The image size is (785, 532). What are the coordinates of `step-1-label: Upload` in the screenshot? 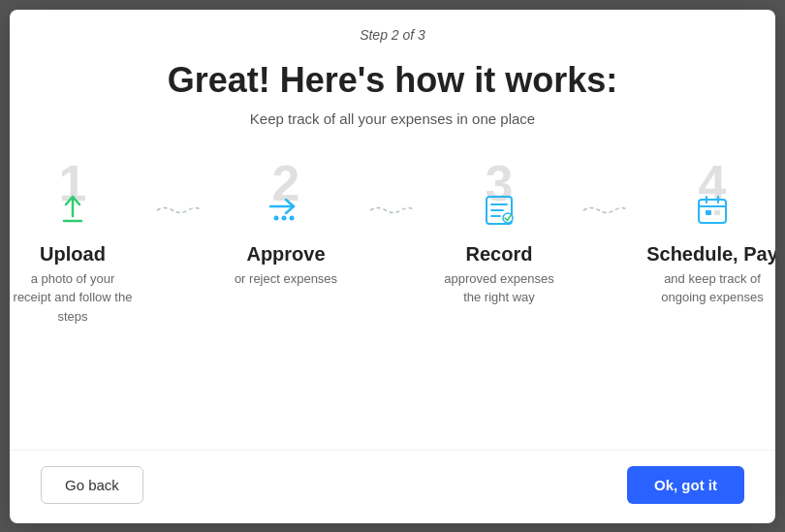 It's located at (73, 254).